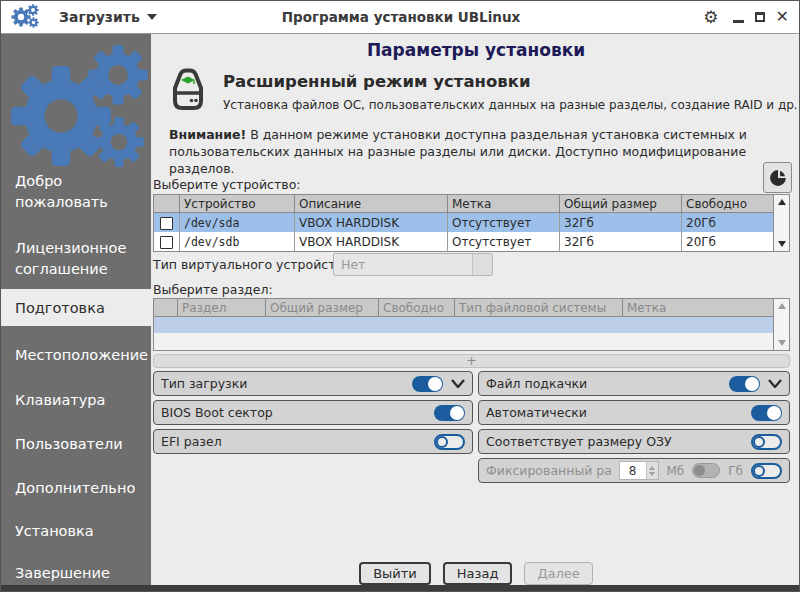 Image resolution: width=800 pixels, height=592 pixels. Describe the element at coordinates (766, 413) in the screenshot. I see `swap-auto-toggle` at that location.